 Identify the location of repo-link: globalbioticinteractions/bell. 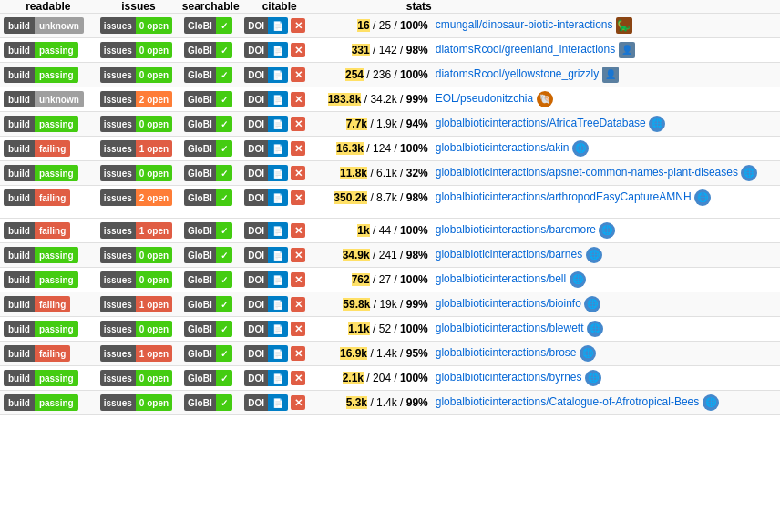
(501, 279).